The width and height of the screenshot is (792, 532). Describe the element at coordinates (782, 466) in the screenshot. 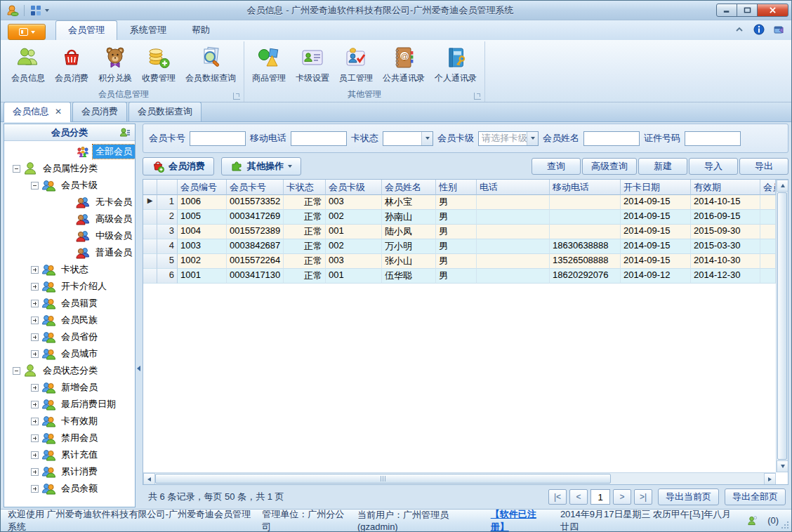

I see `scroll-down-icon` at that location.